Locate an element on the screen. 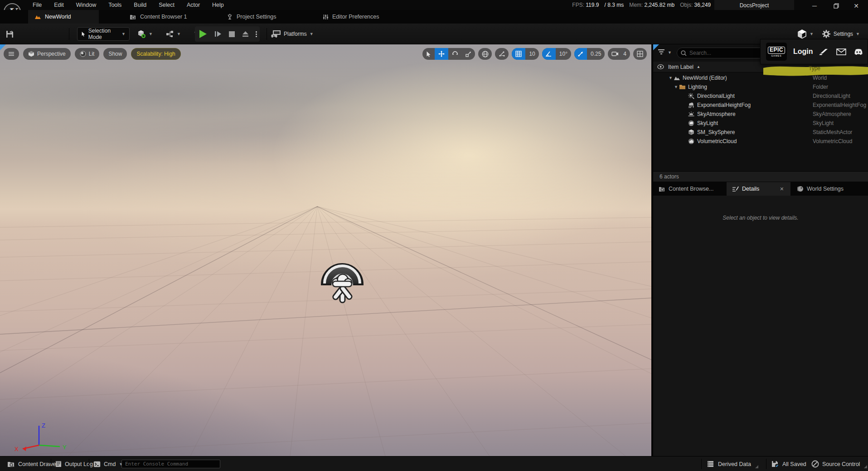 The image size is (868, 471). show-dropdown: Show is located at coordinates (115, 54).